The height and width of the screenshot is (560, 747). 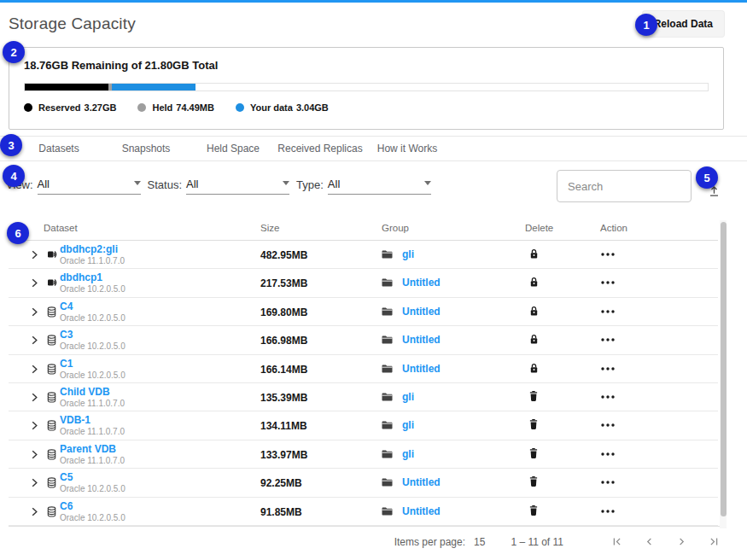 What do you see at coordinates (714, 541) in the screenshot?
I see `last-page-icon` at bounding box center [714, 541].